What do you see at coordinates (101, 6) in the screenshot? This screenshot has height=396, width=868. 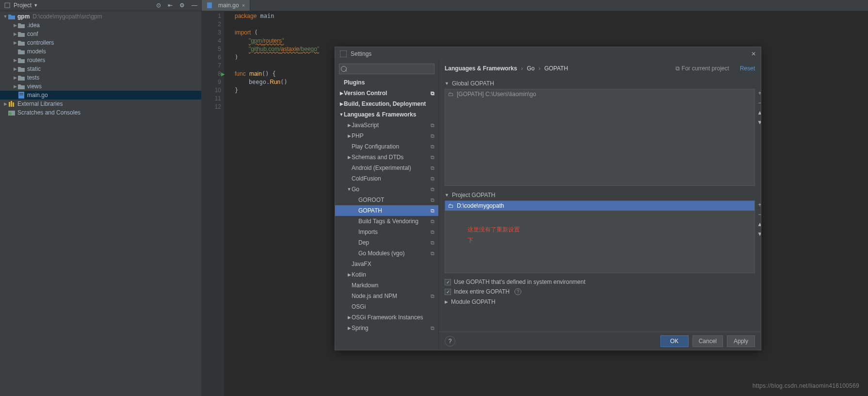 I see `project-tool-header: Project ▼ ⊙ ⇤ ⚙ —` at bounding box center [101, 6].